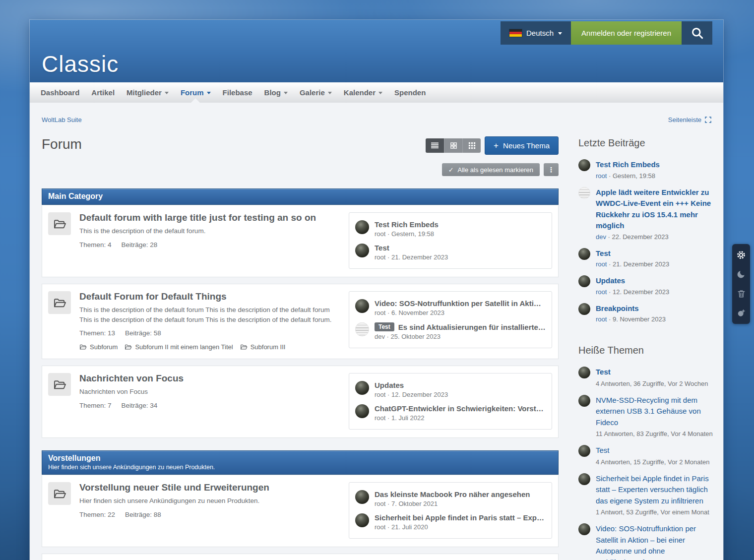  What do you see at coordinates (103, 92) in the screenshot?
I see `nav-item-artikel: Artikel` at bounding box center [103, 92].